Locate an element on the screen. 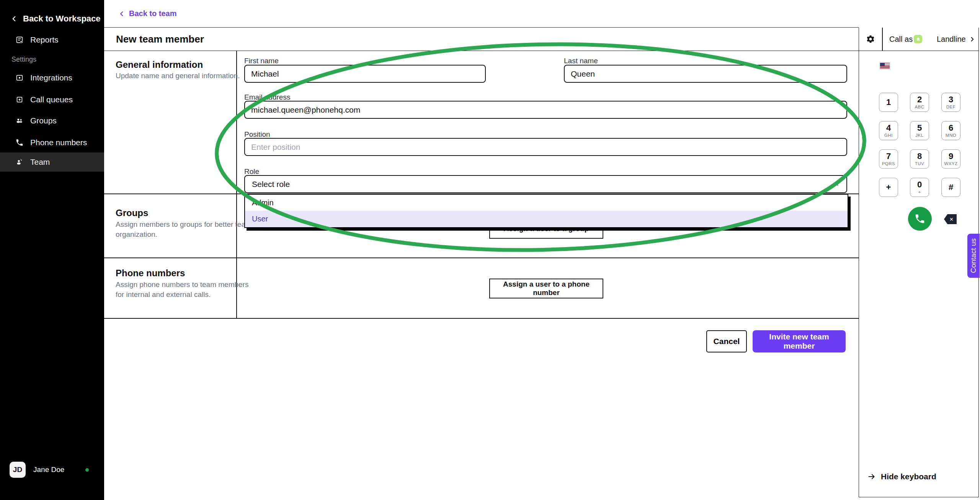  line-label: Landline is located at coordinates (951, 39).